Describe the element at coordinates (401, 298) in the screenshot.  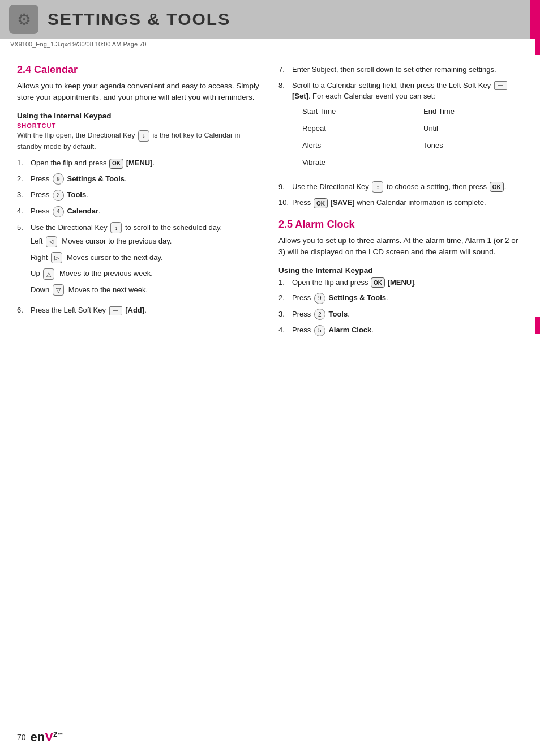
I see `alarm-step-2: 2. Press 9 Settings & Tools.` at that location.